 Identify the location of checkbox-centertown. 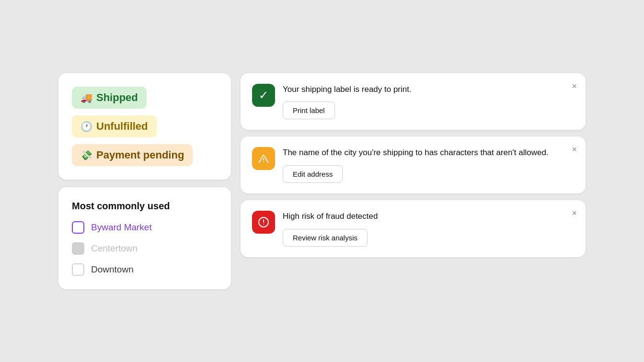
(78, 249).